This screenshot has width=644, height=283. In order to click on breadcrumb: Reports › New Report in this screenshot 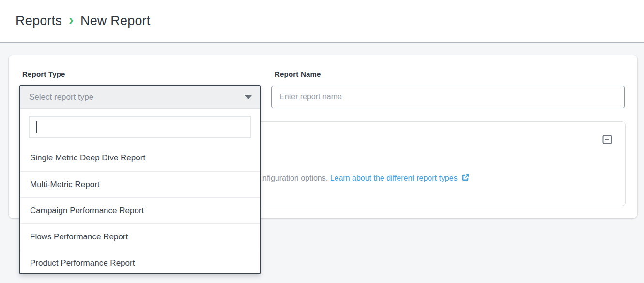, I will do `click(83, 21)`.